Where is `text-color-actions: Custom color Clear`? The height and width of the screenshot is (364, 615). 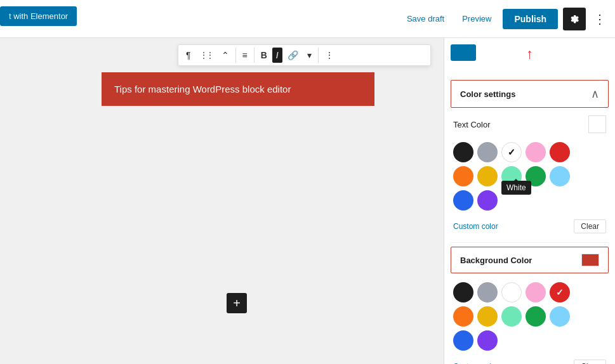 text-color-actions: Custom color Clear is located at coordinates (529, 228).